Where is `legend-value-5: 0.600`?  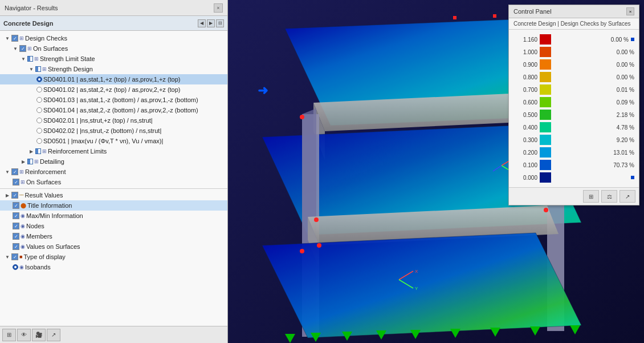 legend-value-5: 0.600 is located at coordinates (525, 103).